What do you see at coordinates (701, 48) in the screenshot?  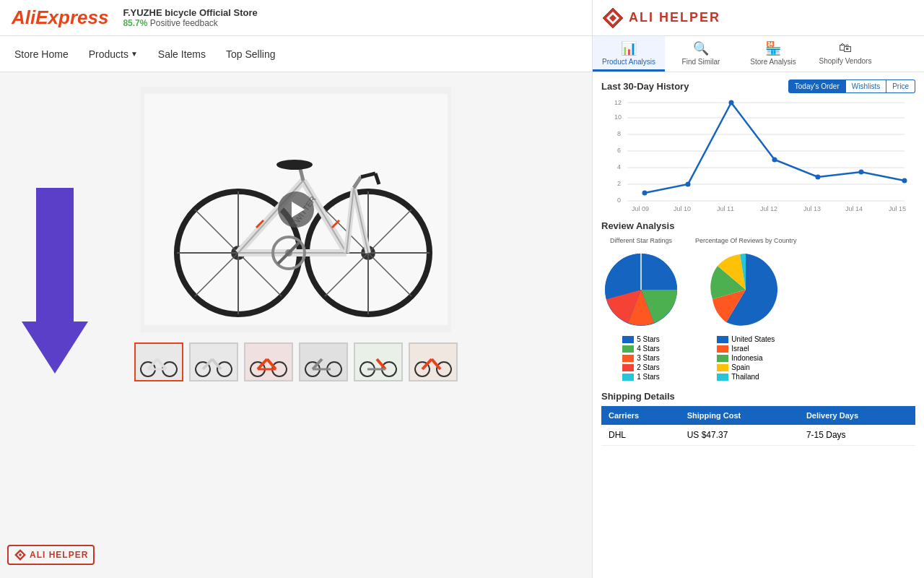 I see `find-similar-icon: 🔍` at bounding box center [701, 48].